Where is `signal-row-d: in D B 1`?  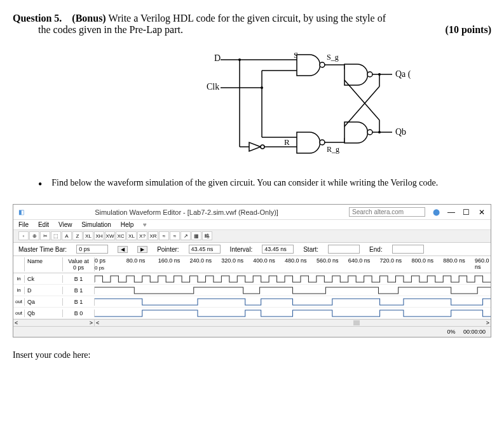 signal-row-d: in D B 1 is located at coordinates (252, 290).